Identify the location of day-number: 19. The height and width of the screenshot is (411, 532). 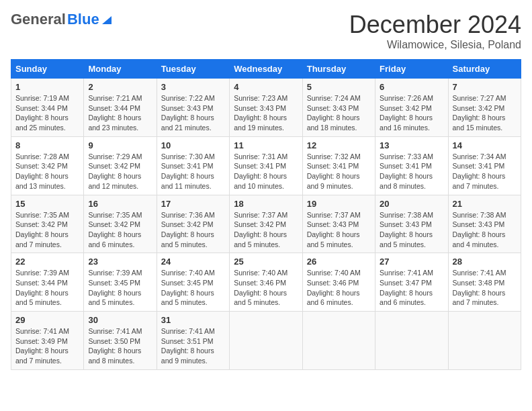
(339, 204).